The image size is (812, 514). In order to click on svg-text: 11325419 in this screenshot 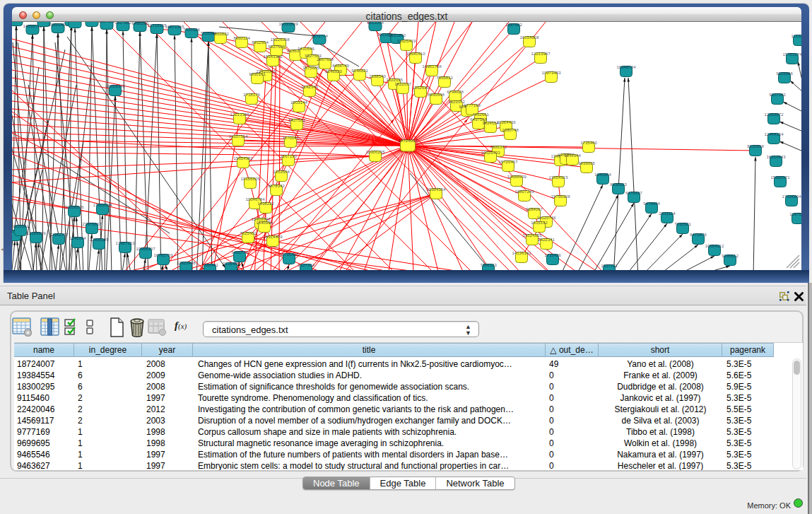, I will do `click(407, 41)`.